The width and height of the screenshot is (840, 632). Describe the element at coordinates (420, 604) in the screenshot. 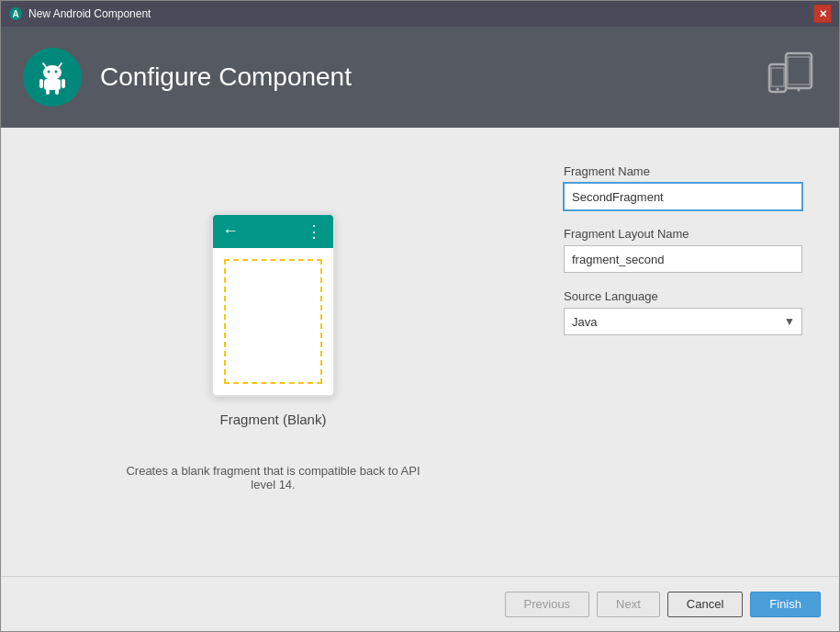

I see `footer: Previous Next Cancel Finish` at that location.